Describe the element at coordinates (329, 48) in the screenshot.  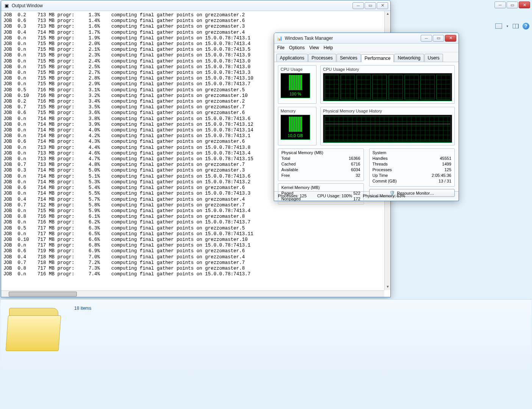
I see `menu-help: Help` at that location.